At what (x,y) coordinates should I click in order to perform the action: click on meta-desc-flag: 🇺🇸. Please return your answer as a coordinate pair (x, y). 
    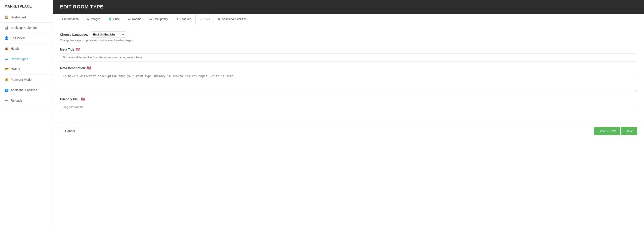
    Looking at the image, I should click on (89, 68).